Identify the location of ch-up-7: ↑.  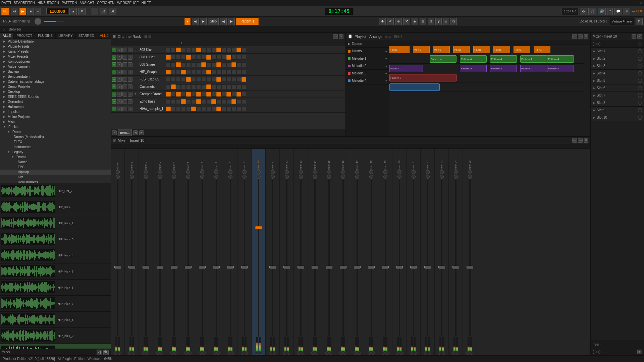
(125, 102).